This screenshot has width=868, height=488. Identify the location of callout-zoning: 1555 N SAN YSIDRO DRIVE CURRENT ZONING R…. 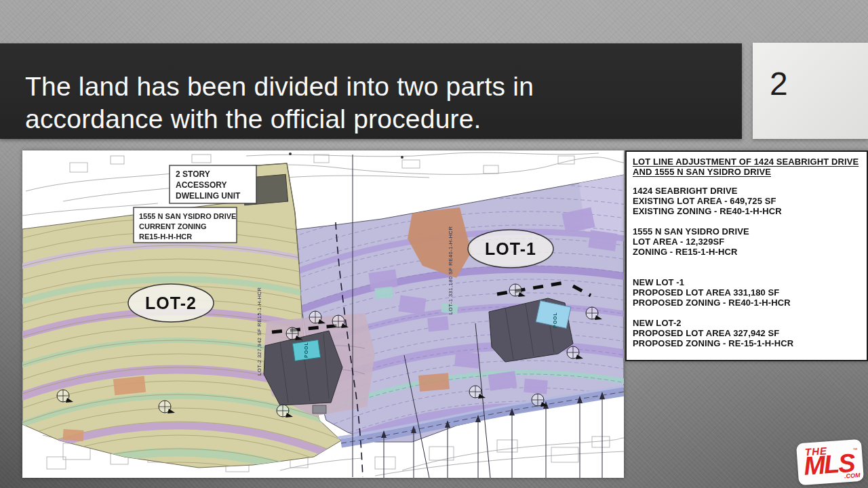
(185, 225).